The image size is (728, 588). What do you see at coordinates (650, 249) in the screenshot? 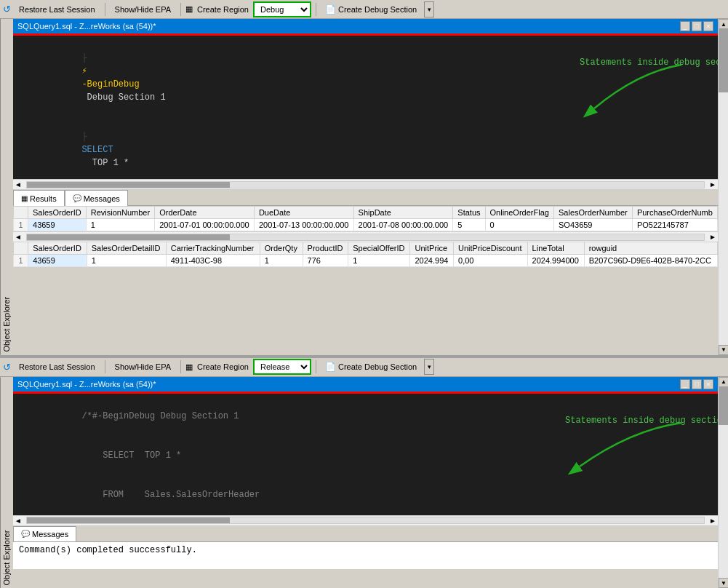
I see `col2-rowguid: rowguid` at bounding box center [650, 249].